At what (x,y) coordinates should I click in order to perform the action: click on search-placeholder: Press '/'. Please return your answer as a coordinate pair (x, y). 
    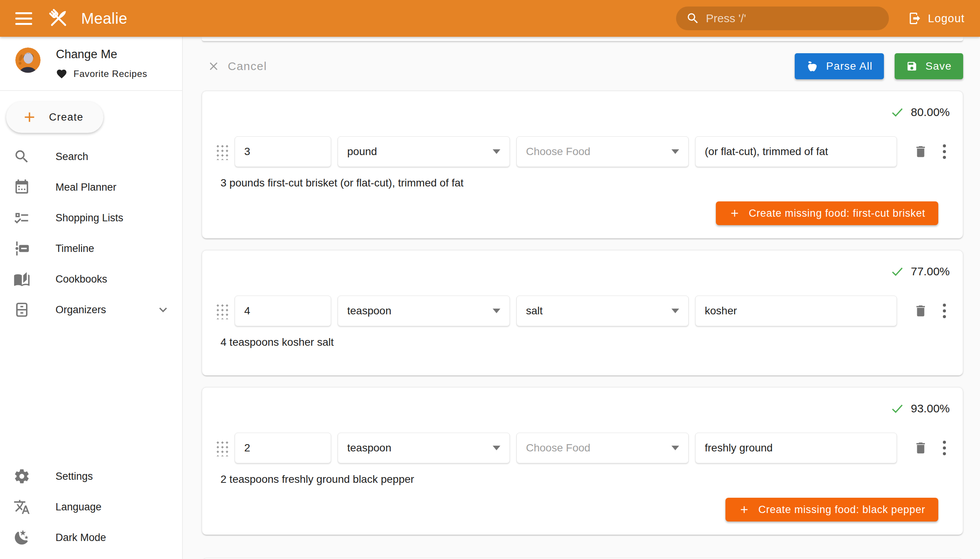
    Looking at the image, I should click on (726, 18).